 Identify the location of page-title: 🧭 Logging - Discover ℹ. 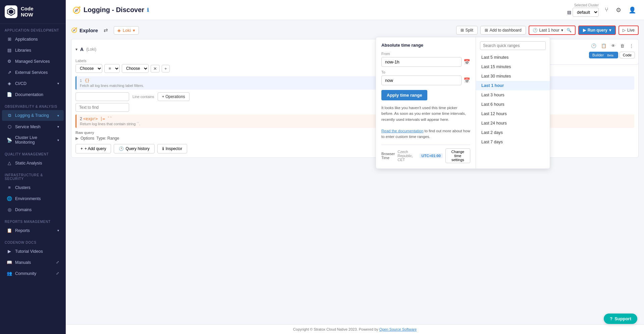
(317, 10).